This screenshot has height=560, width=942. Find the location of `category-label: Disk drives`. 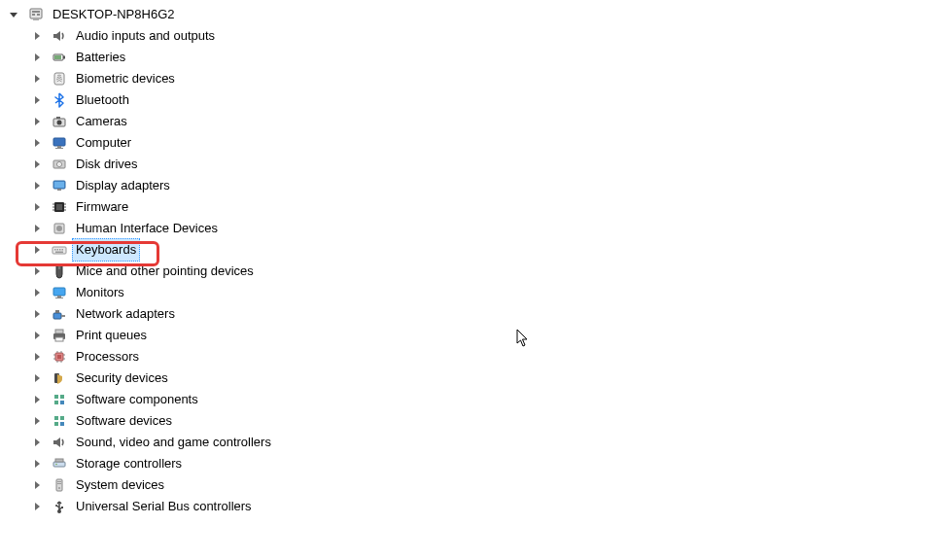

category-label: Disk drives is located at coordinates (107, 164).